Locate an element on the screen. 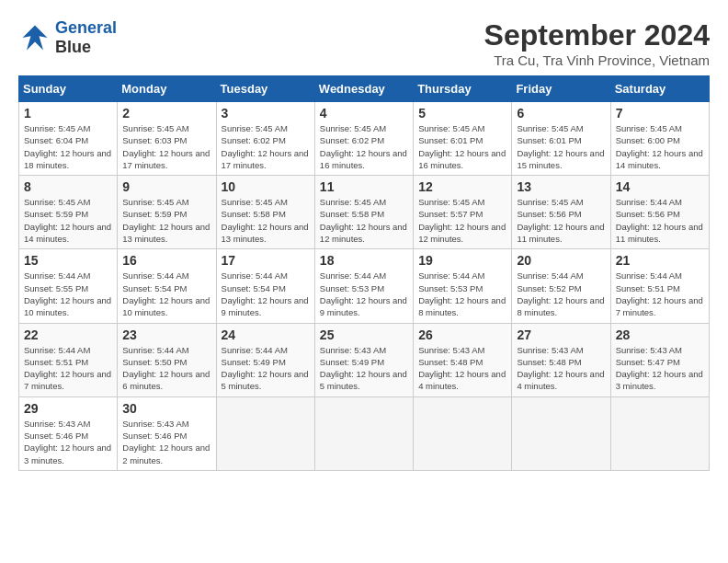  calendar-cell: 18Sunrise: 5:44 AMSunset: 5:53 PMDayligh… is located at coordinates (364, 286).